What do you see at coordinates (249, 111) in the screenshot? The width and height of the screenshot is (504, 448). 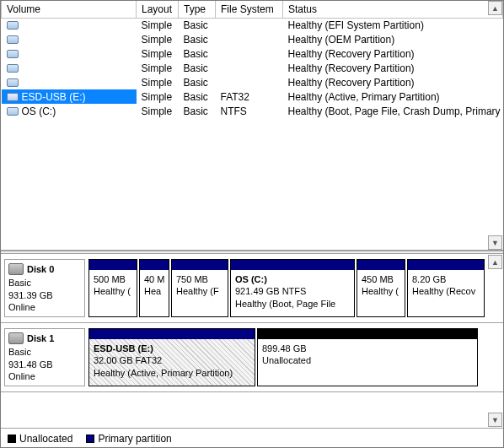 I see `volume-fs: NTFS` at bounding box center [249, 111].